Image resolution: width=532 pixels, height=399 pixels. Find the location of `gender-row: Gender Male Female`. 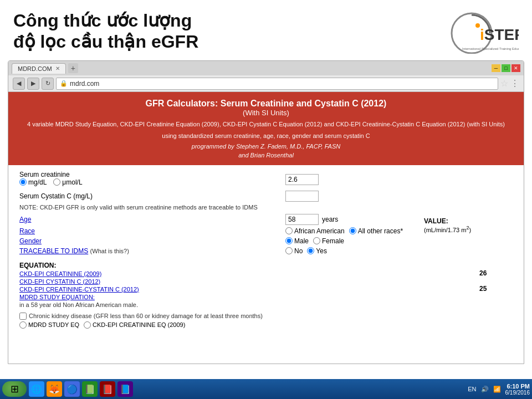

gender-row: Gender Male Female is located at coordinates (222, 241).